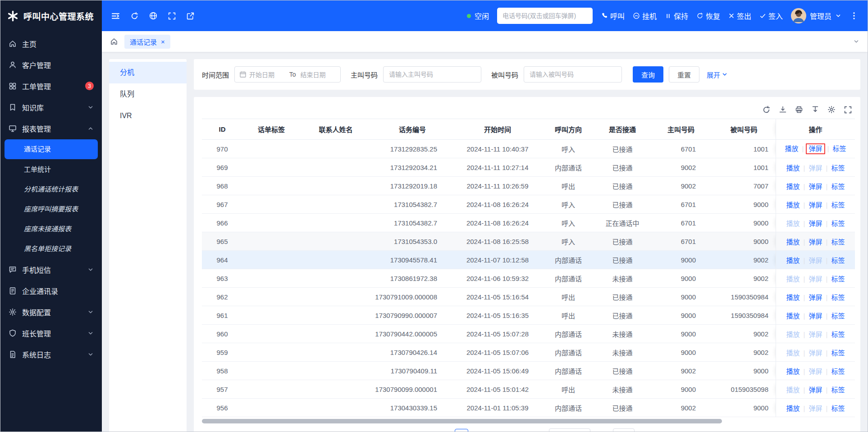 The image size is (868, 432). What do you see at coordinates (51, 270) in the screenshot?
I see `sidebar-item: 手机短信` at bounding box center [51, 270].